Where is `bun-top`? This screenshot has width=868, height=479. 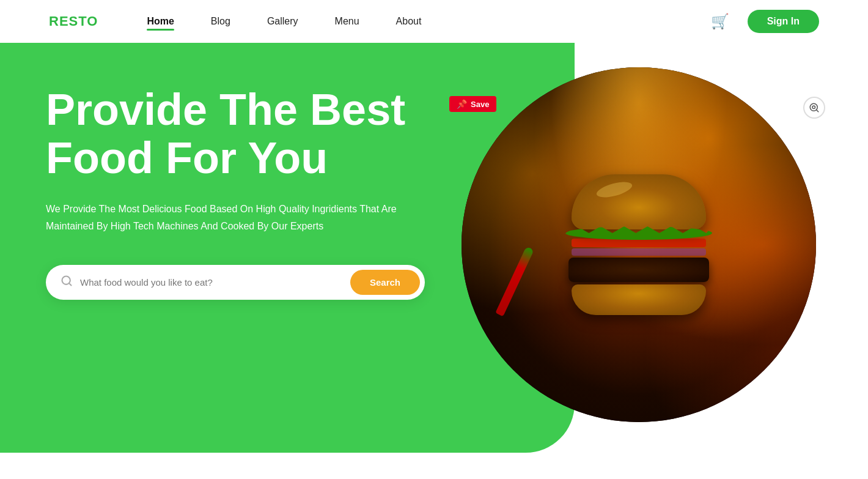 bun-top is located at coordinates (639, 202).